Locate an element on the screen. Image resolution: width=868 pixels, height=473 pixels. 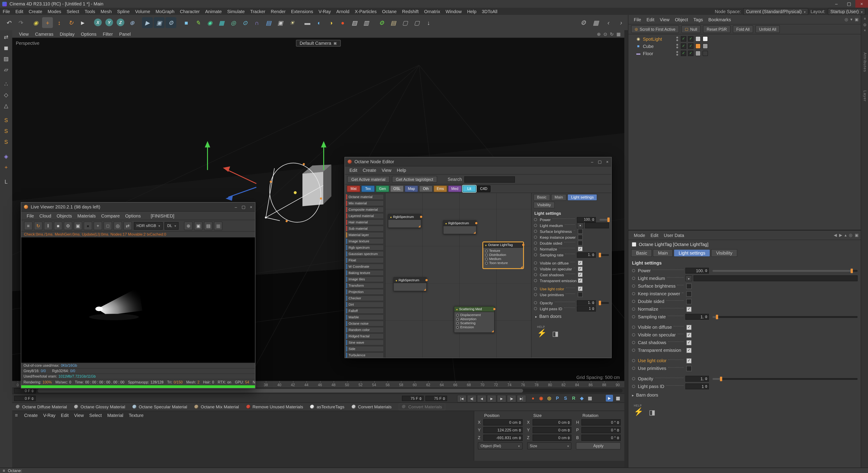
attribute-tab: Light settings is located at coordinates (582, 198).